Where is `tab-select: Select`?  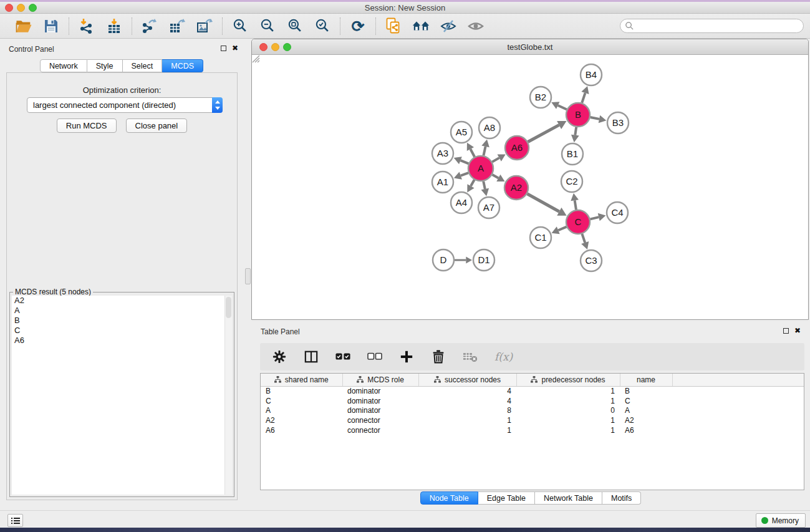
tab-select: Select is located at coordinates (143, 66).